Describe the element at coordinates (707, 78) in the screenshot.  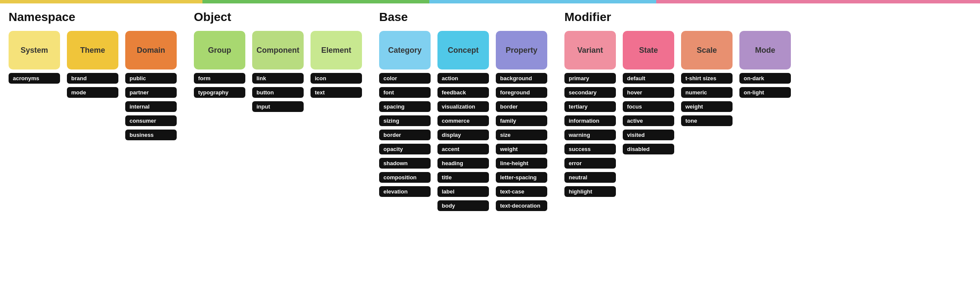
I see `tag-t-shirt-sizes: t-shirt sizes` at that location.